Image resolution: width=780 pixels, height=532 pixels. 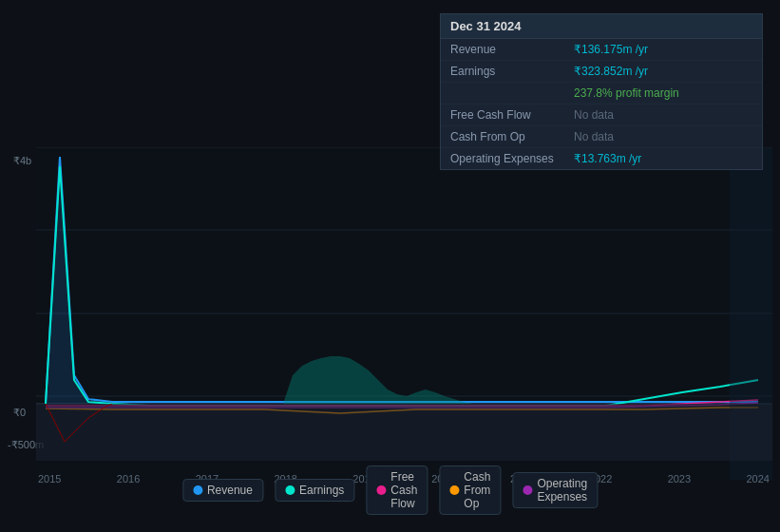 What do you see at coordinates (454, 490) in the screenshot?
I see `legend-dot-cashfromop` at bounding box center [454, 490].